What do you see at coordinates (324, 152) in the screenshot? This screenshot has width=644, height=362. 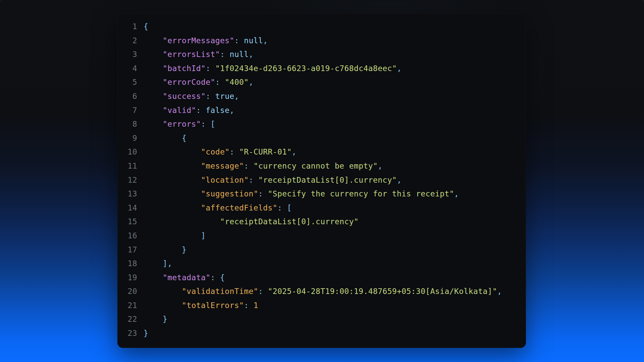 I see `code-line: 10 "code": "R-CURR-01",` at bounding box center [324, 152].